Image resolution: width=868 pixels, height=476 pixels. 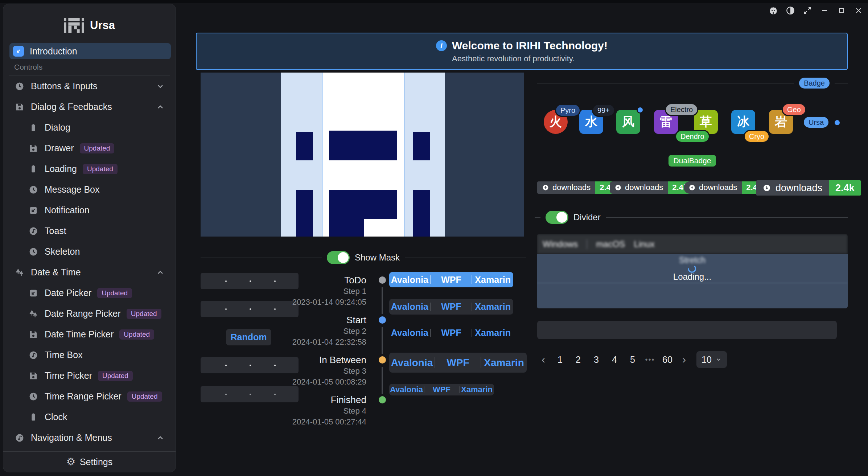 I want to click on sidebar-item-loading: Loading Updated, so click(x=89, y=169).